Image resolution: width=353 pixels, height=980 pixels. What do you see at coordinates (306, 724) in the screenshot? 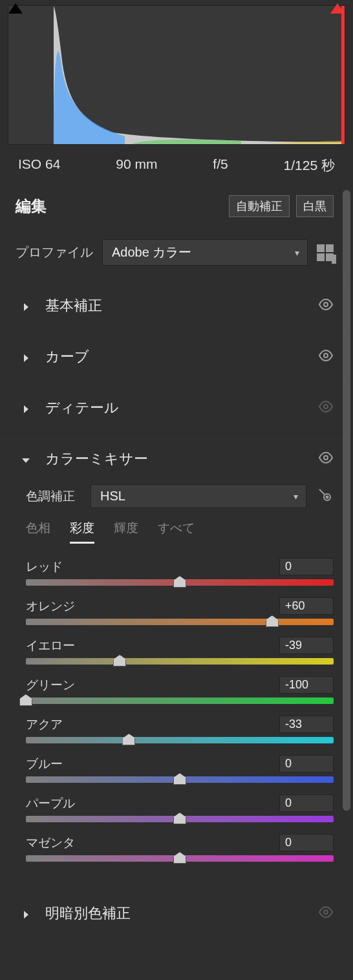
I see `slider-value-aqua` at bounding box center [306, 724].